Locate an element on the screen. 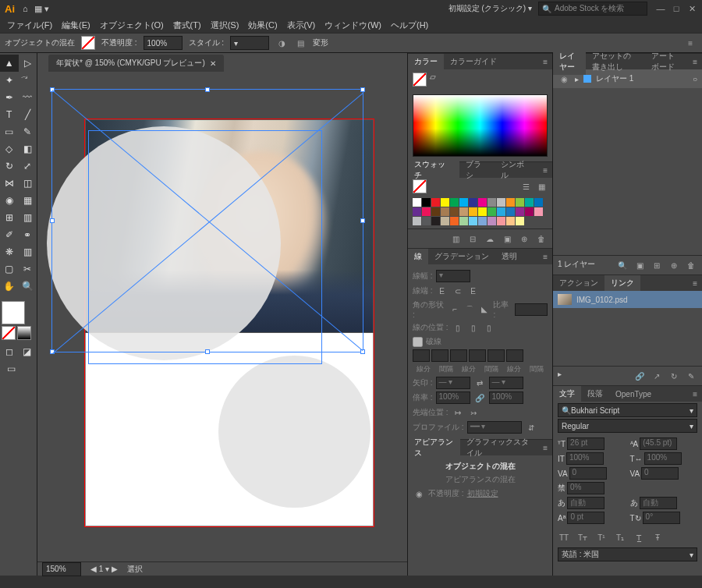 The image size is (702, 588). fill-swatch is located at coordinates (88, 43).